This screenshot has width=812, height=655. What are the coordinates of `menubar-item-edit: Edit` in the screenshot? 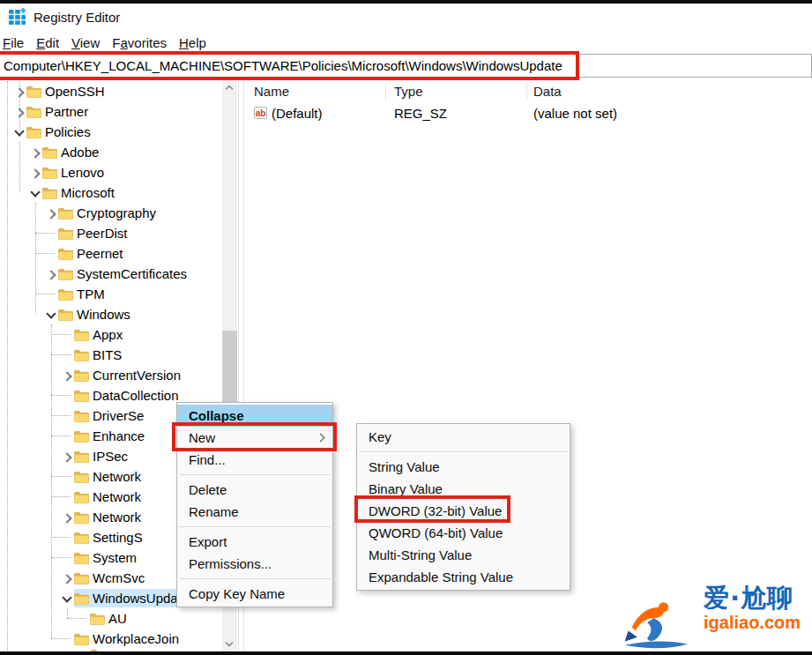 It's located at (48, 42).